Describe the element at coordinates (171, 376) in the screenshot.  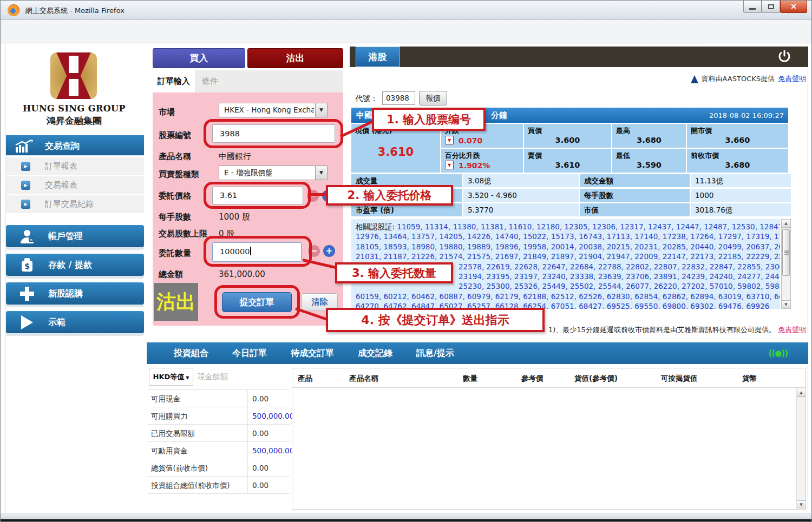
I see `currency-equivalent-dropdown: HKD等值▼` at that location.